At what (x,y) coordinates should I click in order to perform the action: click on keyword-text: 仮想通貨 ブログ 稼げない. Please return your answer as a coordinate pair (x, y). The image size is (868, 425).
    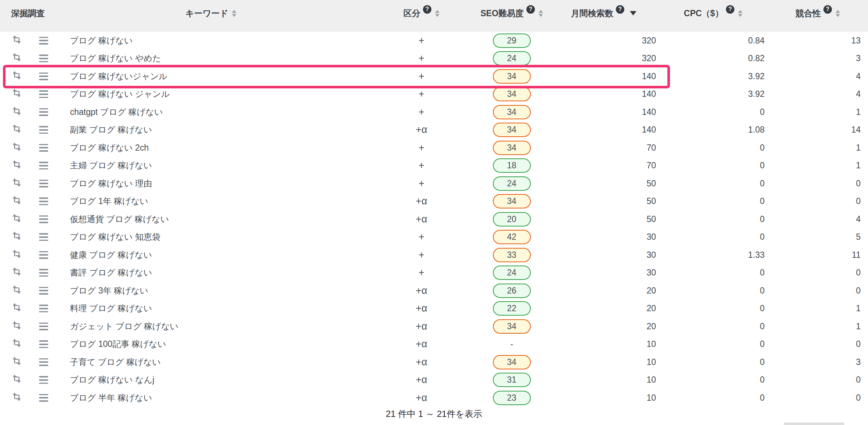
    Looking at the image, I should click on (119, 219).